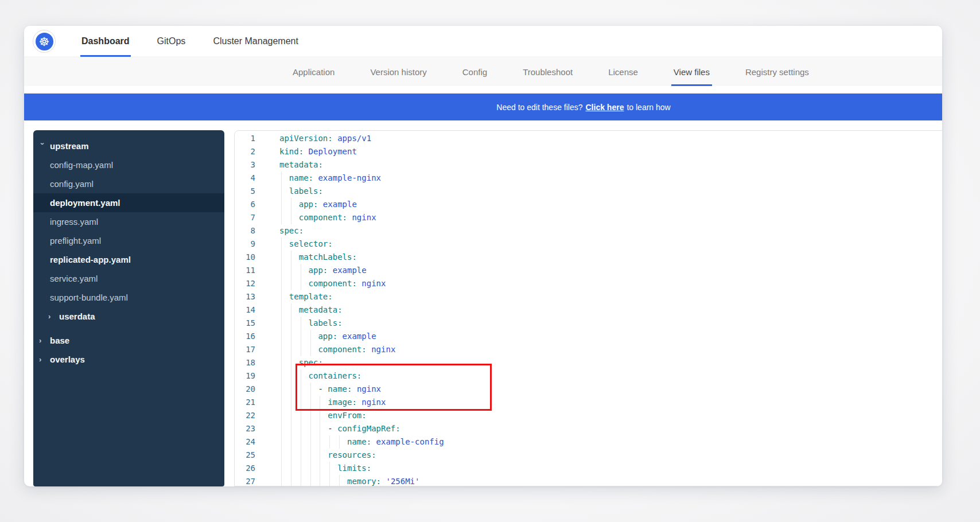  I want to click on line-number: 2, so click(257, 151).